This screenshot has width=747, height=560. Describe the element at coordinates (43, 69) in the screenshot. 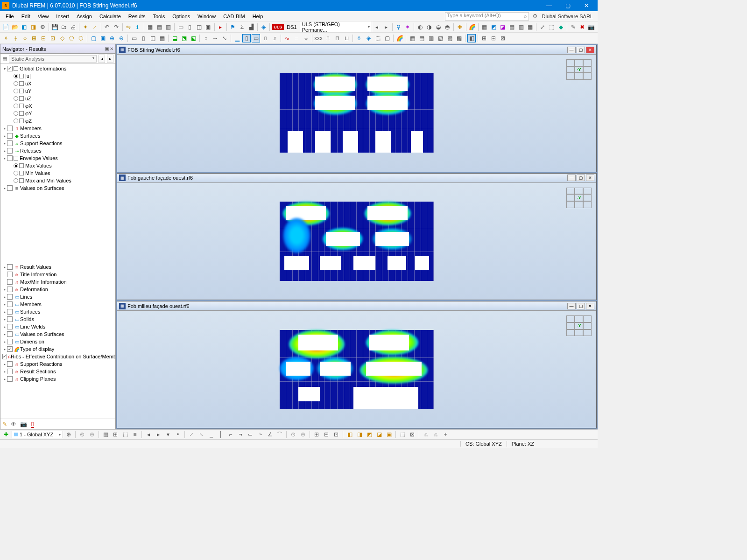

I see `tree-global-def: Global Deformations` at that location.